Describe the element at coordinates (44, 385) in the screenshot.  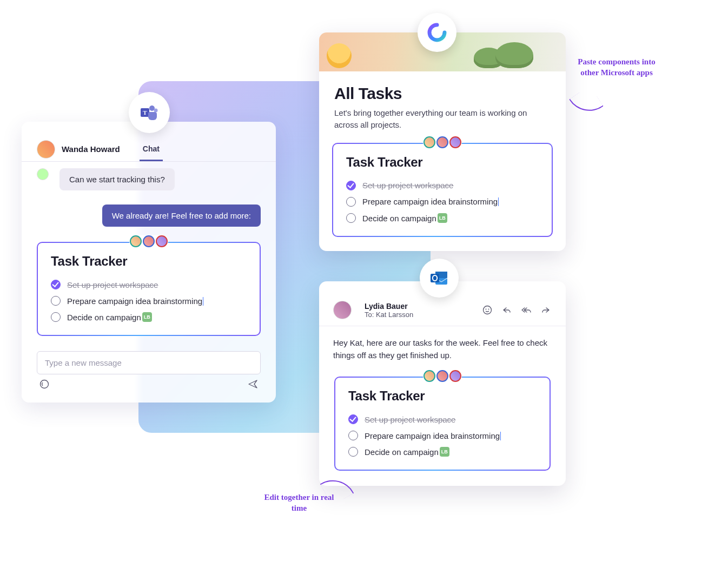
I see `loop-component-icon` at that location.